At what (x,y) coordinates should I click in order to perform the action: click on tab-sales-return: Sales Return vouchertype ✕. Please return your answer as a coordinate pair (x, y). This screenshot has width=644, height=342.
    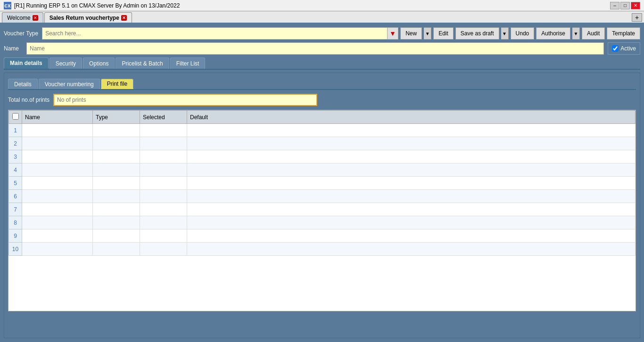
    Looking at the image, I should click on (88, 17).